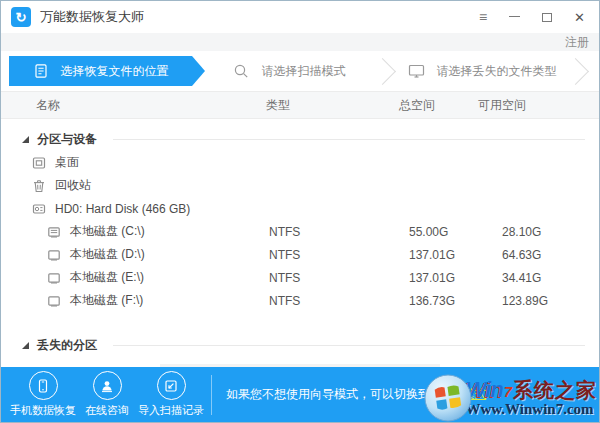  Describe the element at coordinates (300, 139) in the screenshot. I see `section-partitions-devices: 分区与设备` at that location.